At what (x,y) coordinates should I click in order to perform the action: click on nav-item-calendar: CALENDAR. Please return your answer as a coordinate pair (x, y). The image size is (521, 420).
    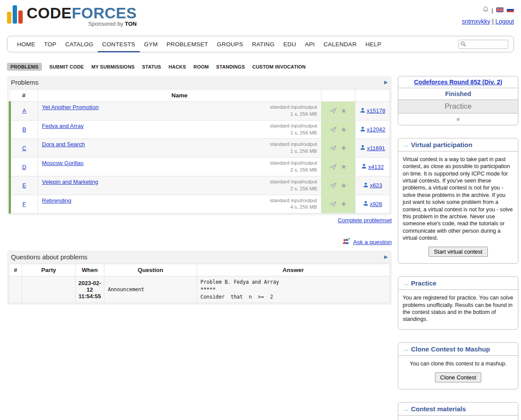
    Looking at the image, I should click on (340, 45).